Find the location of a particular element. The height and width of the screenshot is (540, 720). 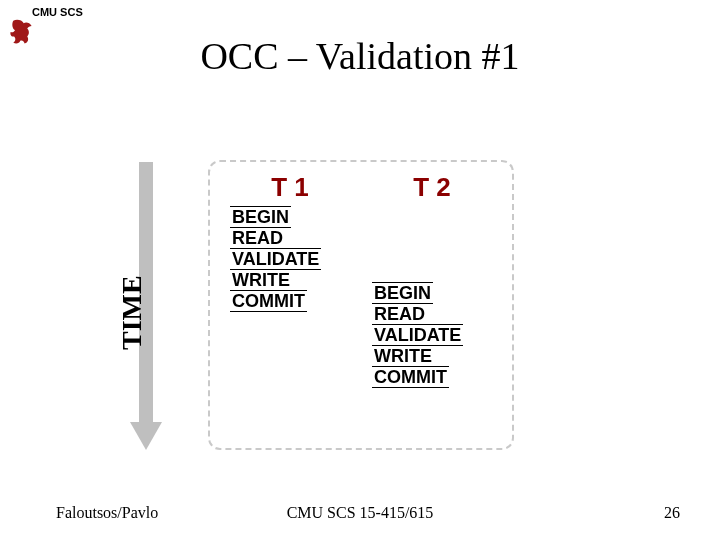

page-title: OCC – Validation #1 is located at coordinates (360, 56).